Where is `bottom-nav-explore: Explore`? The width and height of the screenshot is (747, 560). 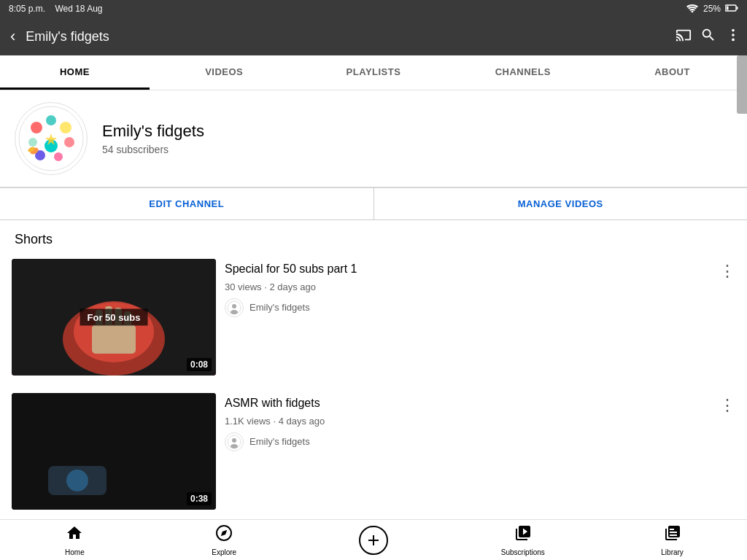
bottom-nav-explore: Explore is located at coordinates (225, 540).